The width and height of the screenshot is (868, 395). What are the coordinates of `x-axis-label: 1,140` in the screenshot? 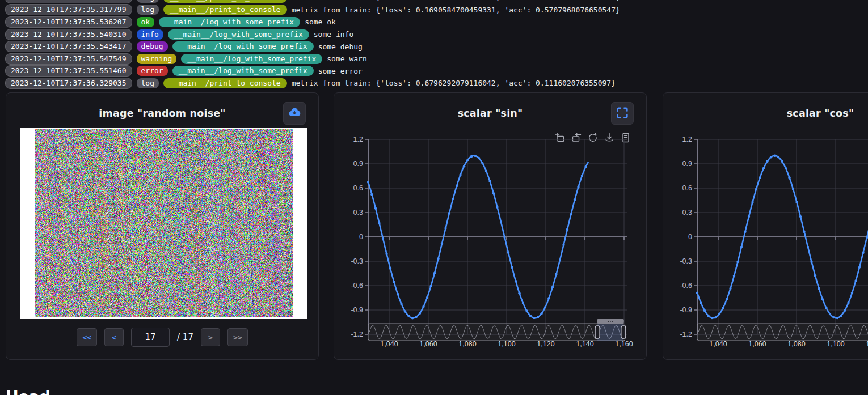 It's located at (584, 344).